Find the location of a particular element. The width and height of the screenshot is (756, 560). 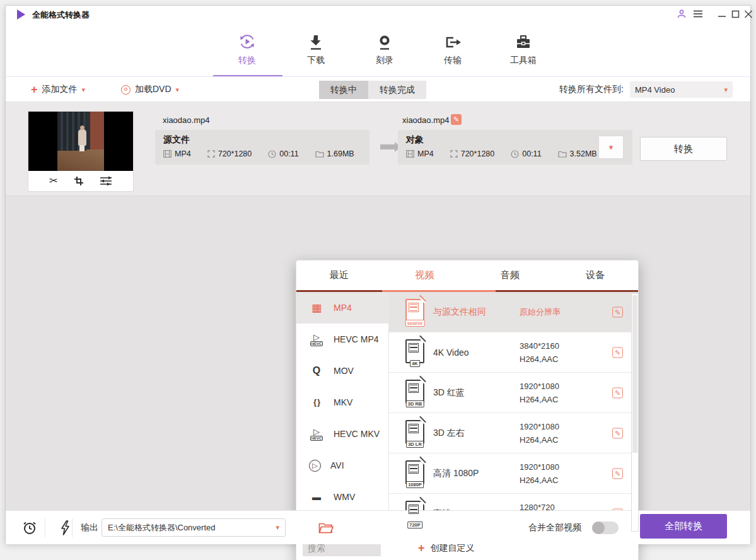

thumbnail-scene is located at coordinates (81, 141).